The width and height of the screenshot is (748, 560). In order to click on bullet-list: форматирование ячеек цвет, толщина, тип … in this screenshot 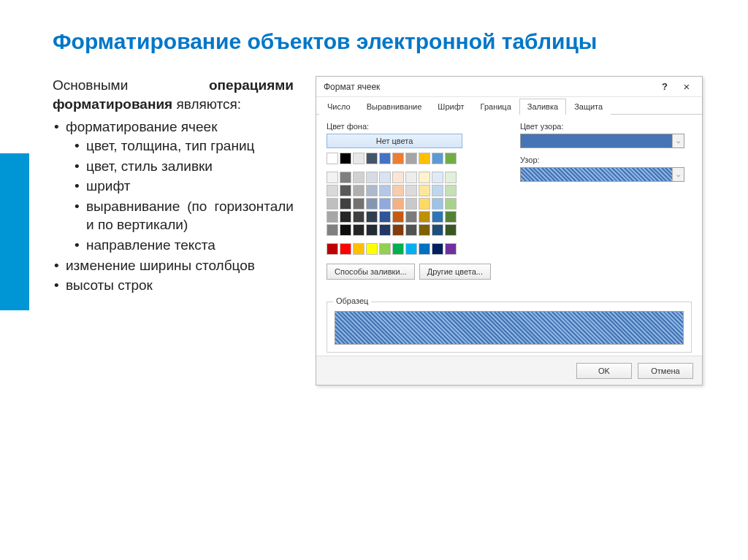, I will do `click(173, 206)`.